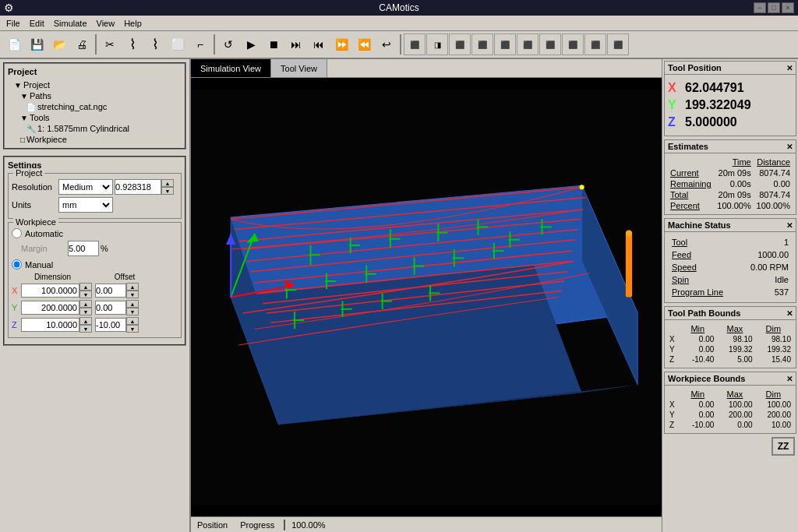  Describe the element at coordinates (132, 287) in the screenshot. I see `x-off-up: ▲` at that location.